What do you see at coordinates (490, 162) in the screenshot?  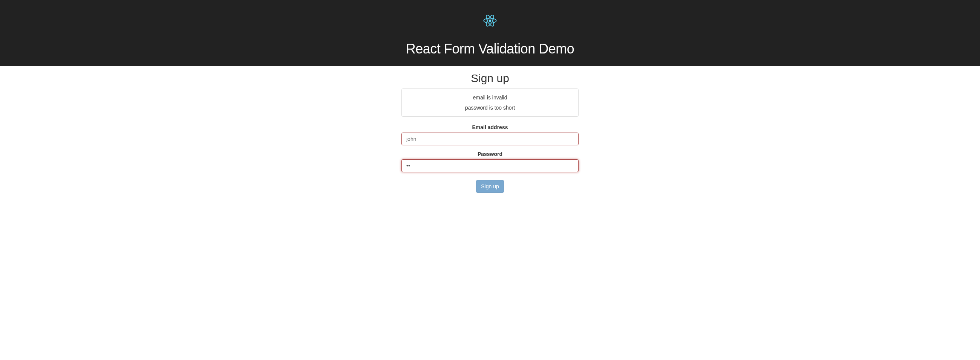 I see `password-form-group: Password` at bounding box center [490, 162].